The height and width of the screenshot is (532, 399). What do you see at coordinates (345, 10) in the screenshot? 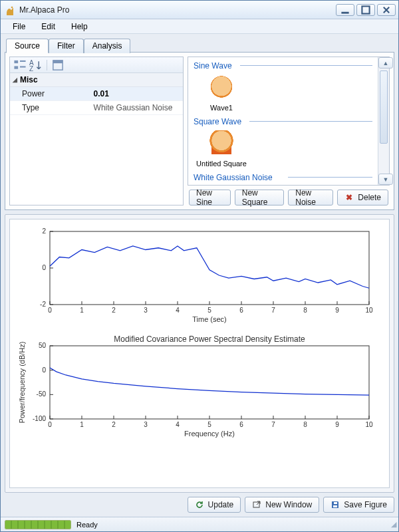
I see `minimize-button` at bounding box center [345, 10].